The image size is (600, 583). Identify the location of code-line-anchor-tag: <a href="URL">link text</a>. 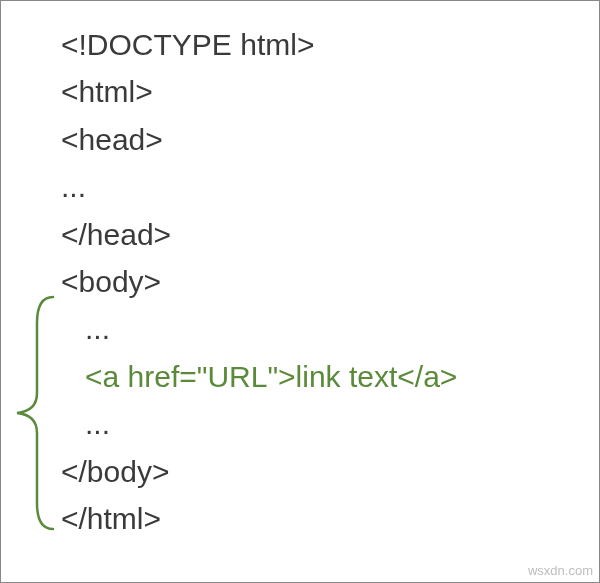
(259, 376).